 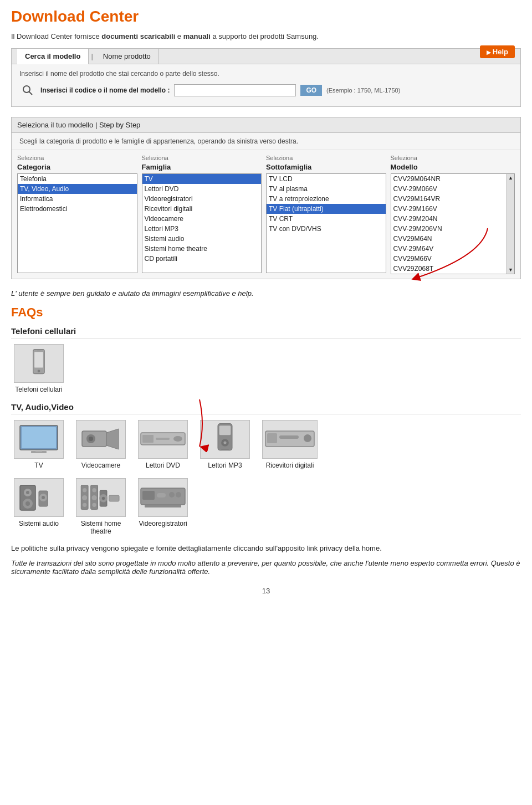 What do you see at coordinates (453, 249) in the screenshot?
I see `list-item: CVV-29M64V` at bounding box center [453, 249].